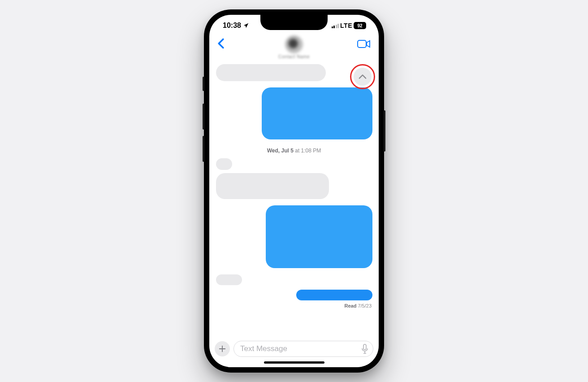 The width and height of the screenshot is (588, 382). Describe the element at coordinates (385, 131) in the screenshot. I see `power-button` at that location.